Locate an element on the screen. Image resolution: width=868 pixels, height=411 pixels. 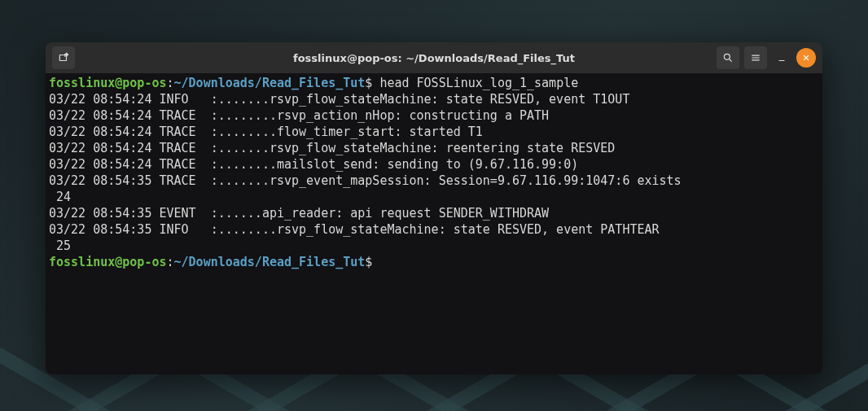
output-line: 24 is located at coordinates (434, 197).